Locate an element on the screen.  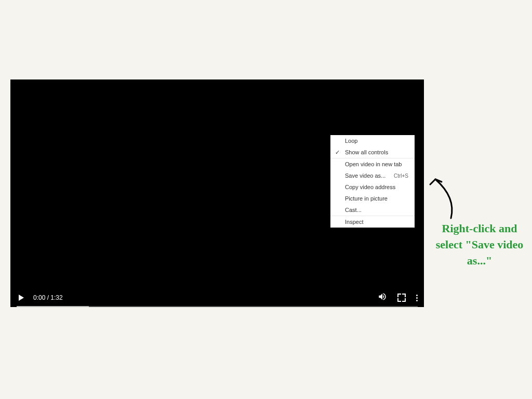
controls-right-group is located at coordinates (398, 298).